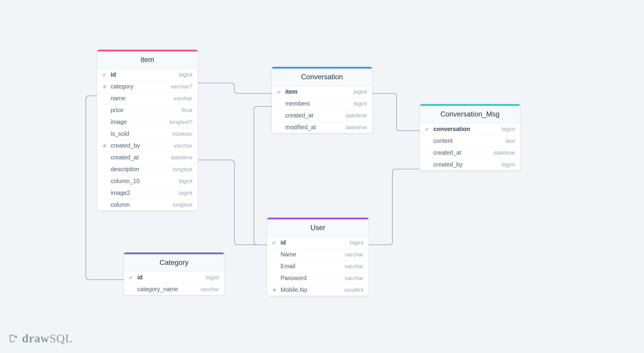 This screenshot has height=353, width=644. I want to click on table-title: Conversation_Msg, so click(470, 115).